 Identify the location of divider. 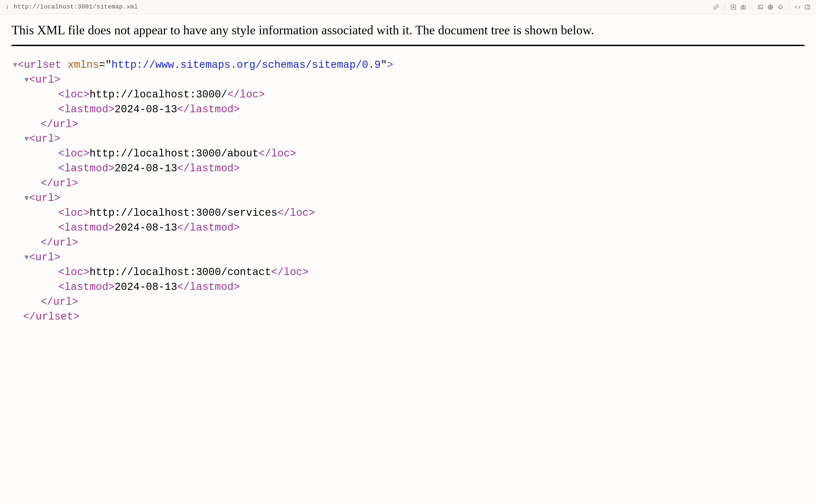
(408, 45).